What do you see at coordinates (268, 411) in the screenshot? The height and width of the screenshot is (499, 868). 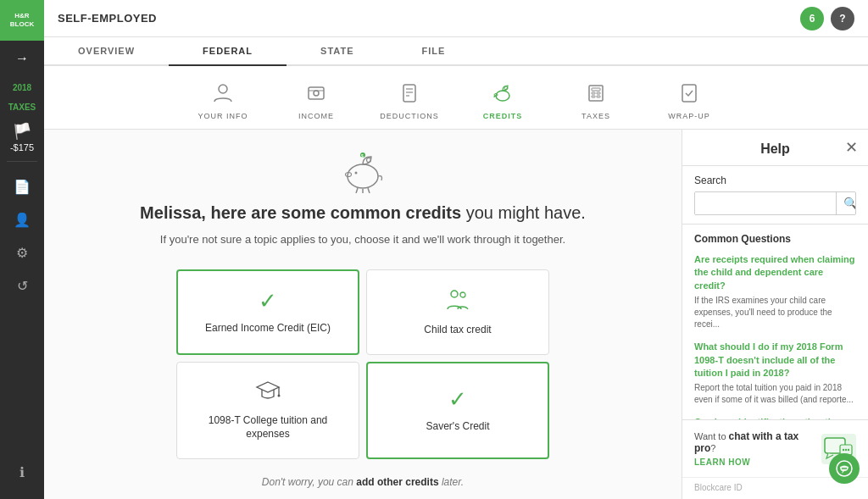 I see `credit-college-tuition: 1098-T College tuition and expenses` at bounding box center [268, 411].